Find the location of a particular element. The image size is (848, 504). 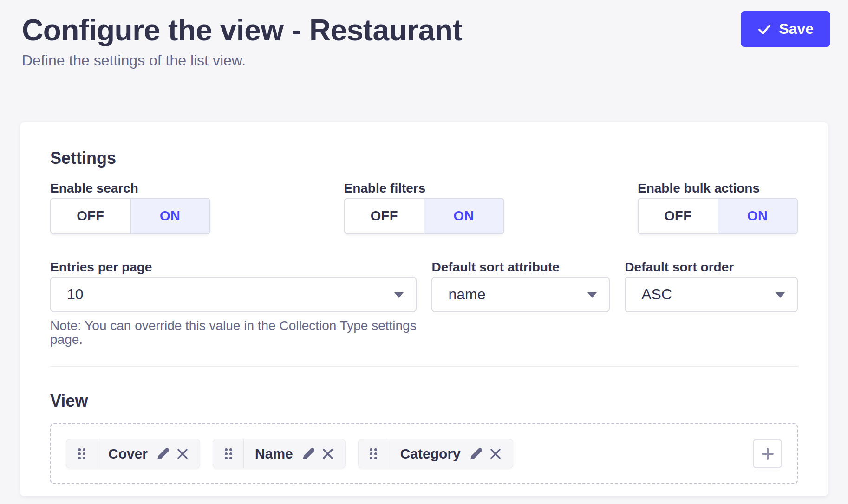

toggle-group-enable-filters: Enable filters OFF ON is located at coordinates (424, 207).